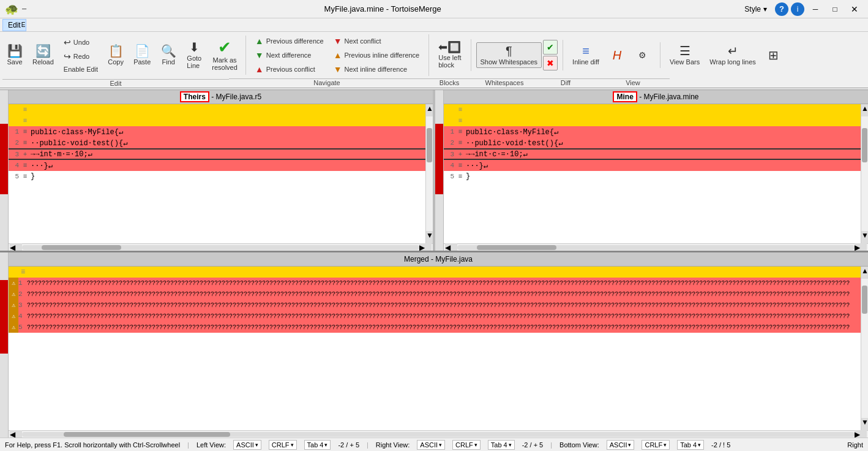 This screenshot has height=451, width=868. I want to click on left-pane-content: ≡ ≡ 1 ≡ pu, so click(217, 174).